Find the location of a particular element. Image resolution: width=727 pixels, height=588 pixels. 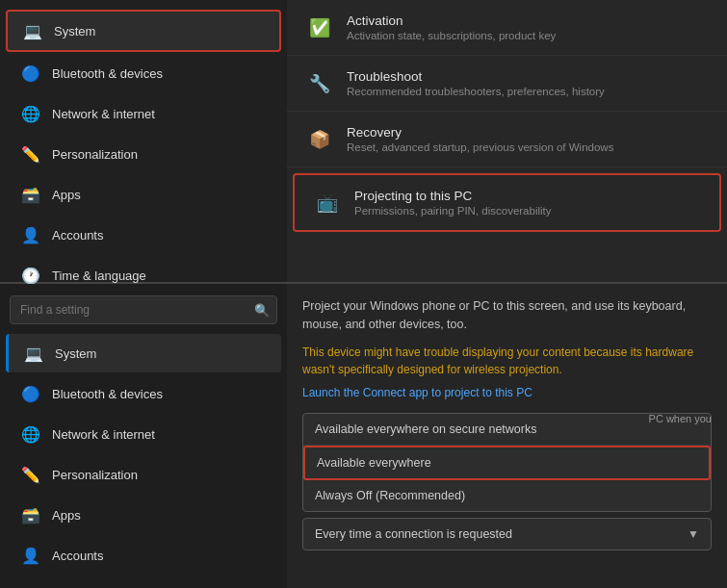

sidebar-item-personalization-top: ✏️ Personalization is located at coordinates (143, 154).